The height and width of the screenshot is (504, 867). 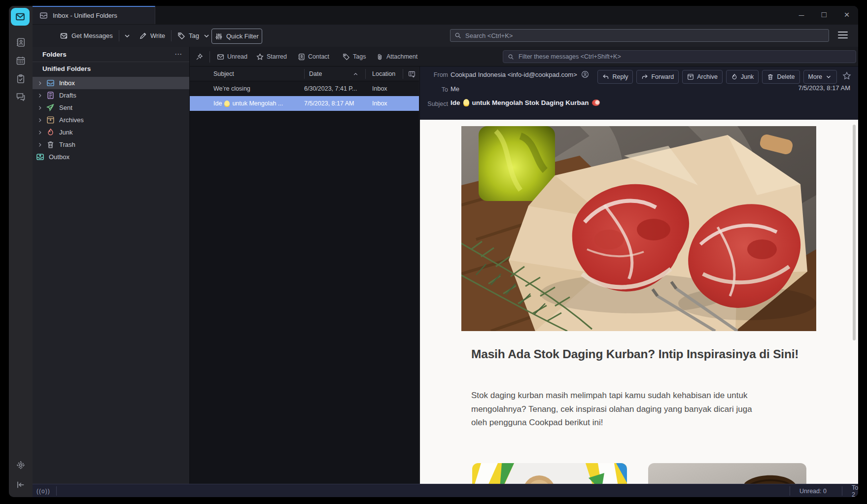 I want to click on email-title: Masih Ada Stok Daging Kurban? Intip Insp…, so click(x=646, y=354).